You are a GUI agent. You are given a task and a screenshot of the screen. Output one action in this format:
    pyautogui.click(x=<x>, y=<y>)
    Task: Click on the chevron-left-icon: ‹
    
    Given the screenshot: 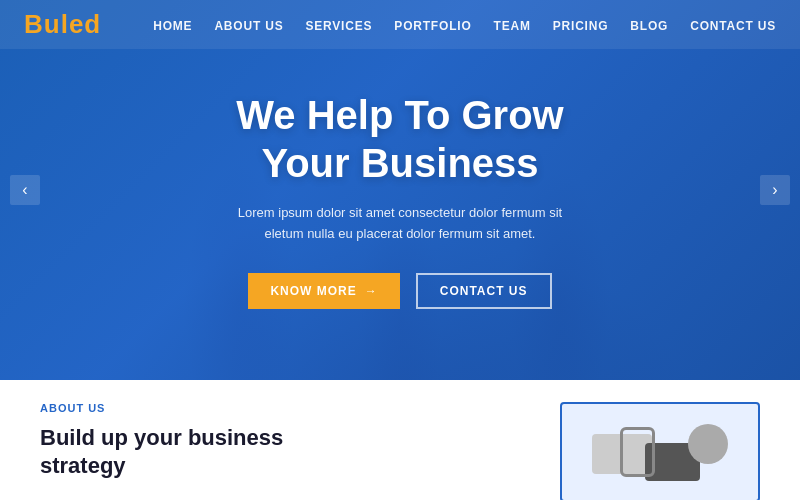 What is the action you would take?
    pyautogui.click(x=24, y=190)
    